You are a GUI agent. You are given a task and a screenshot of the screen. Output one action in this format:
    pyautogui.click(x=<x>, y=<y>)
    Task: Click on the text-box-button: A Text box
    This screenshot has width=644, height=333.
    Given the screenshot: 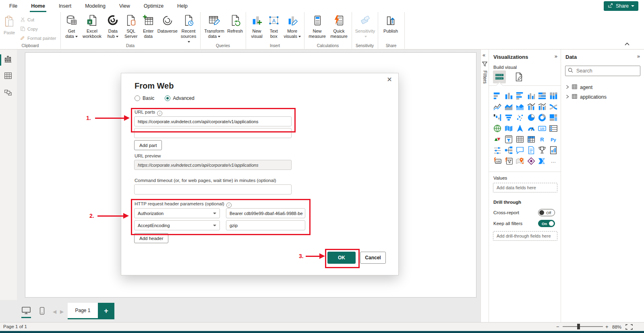 What is the action you would take?
    pyautogui.click(x=274, y=27)
    